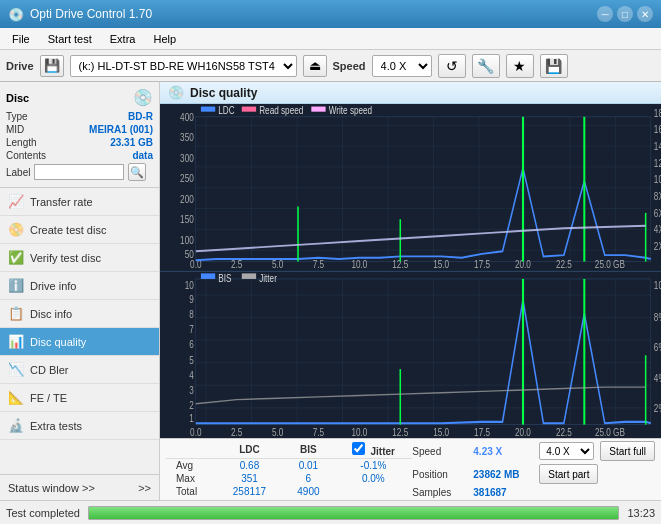 The width and height of the screenshot is (661, 524). I want to click on drive-bar: Drive 💾 (k:) HL-DT-ST BD-RE WH16NS58 TST…, so click(330, 66).